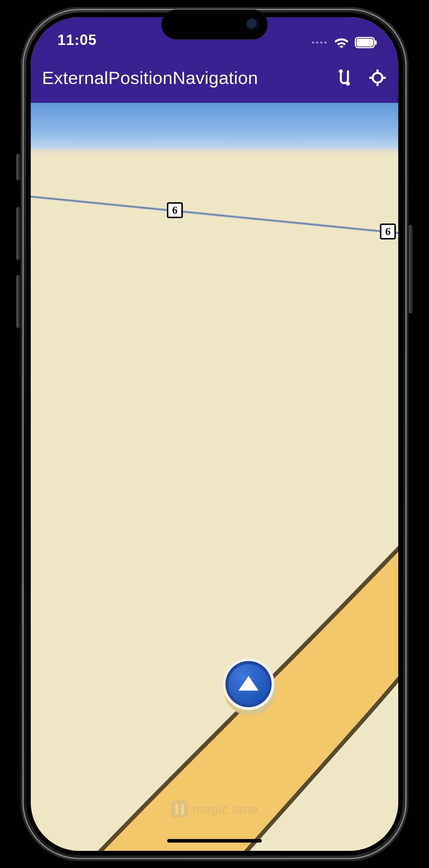 Image resolution: width=429 pixels, height=868 pixels. I want to click on app-bar: ExternalPositionNavigation, so click(214, 78).